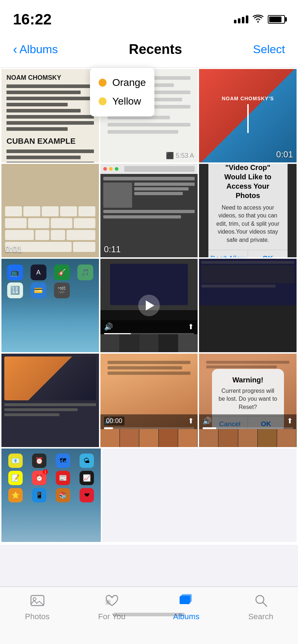 This screenshot has height=644, width=298. Describe the element at coordinates (248, 116) in the screenshot. I see `list-item: Noam Chomsky's 0:01` at that location.